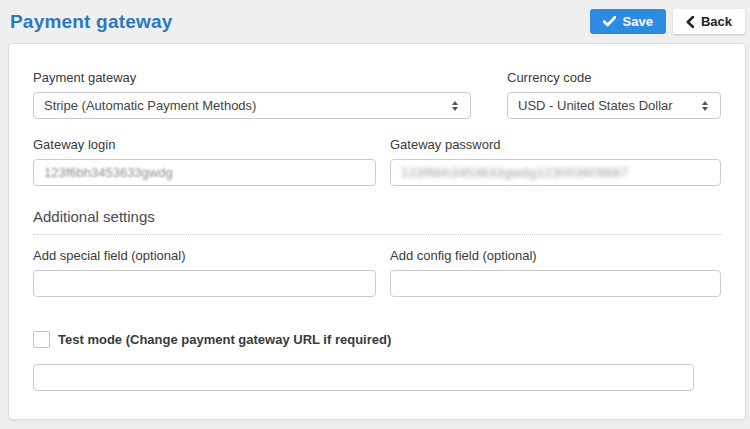  What do you see at coordinates (204, 284) in the screenshot?
I see `special-field-input` at bounding box center [204, 284].